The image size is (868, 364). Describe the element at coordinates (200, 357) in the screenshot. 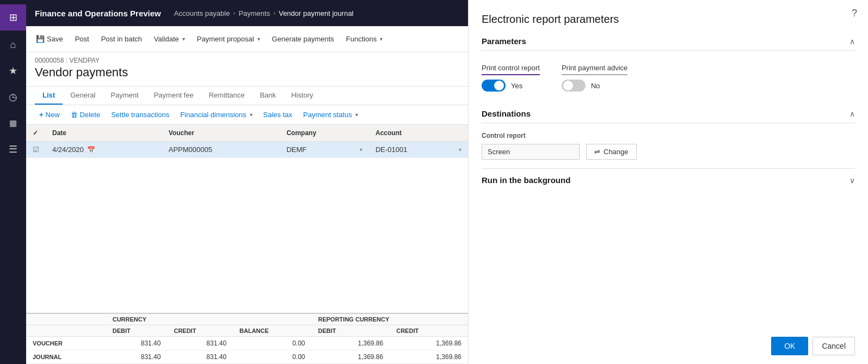

I see `footer-journal-credit: 831.40` at that location.